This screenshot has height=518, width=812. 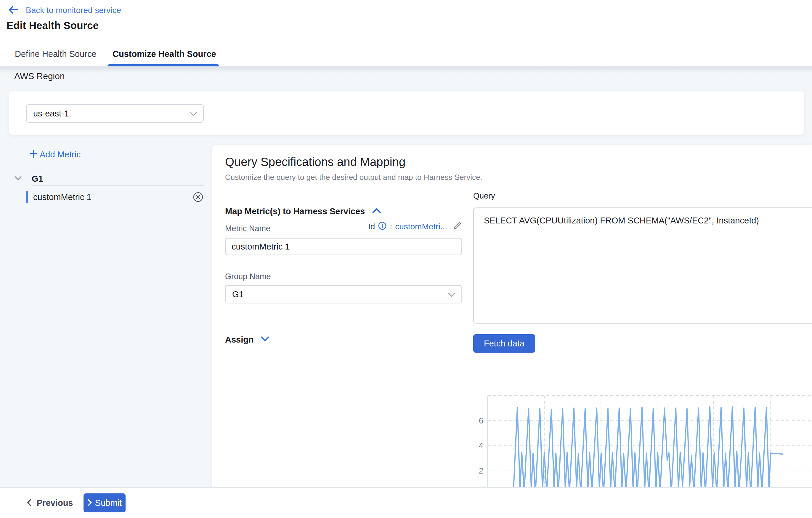 What do you see at coordinates (343, 294) in the screenshot?
I see `group-name-select: G1` at bounding box center [343, 294].